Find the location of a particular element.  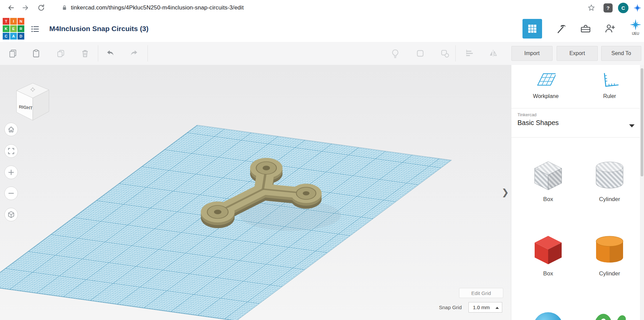

redo-icon is located at coordinates (134, 53).